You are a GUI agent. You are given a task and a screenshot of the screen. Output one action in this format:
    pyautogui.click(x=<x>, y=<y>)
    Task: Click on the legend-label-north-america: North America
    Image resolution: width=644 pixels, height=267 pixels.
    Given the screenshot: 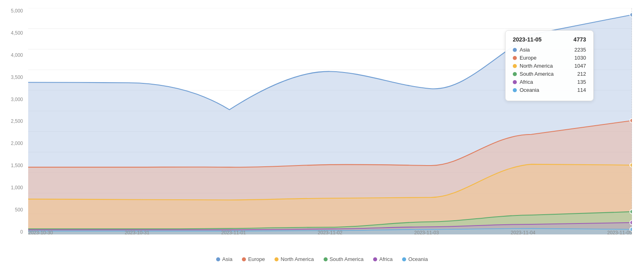 What is the action you would take?
    pyautogui.click(x=297, y=259)
    